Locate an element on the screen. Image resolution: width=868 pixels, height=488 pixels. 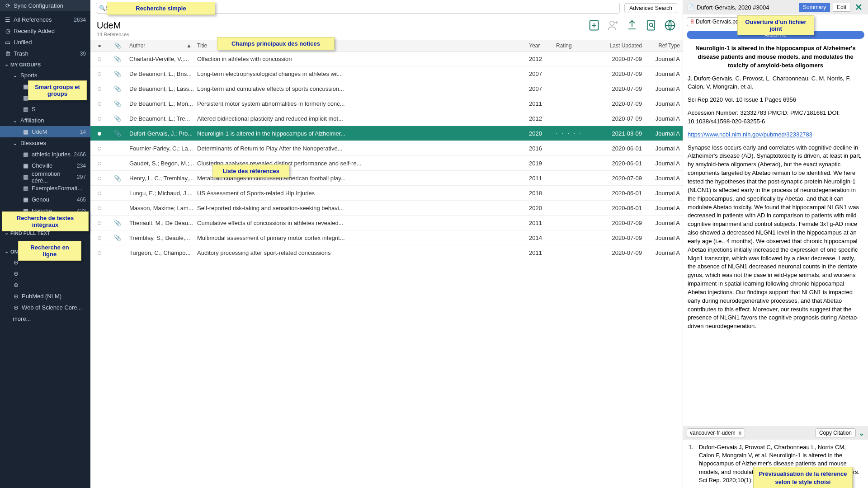
close-icon: ✕ is located at coordinates (859, 7).